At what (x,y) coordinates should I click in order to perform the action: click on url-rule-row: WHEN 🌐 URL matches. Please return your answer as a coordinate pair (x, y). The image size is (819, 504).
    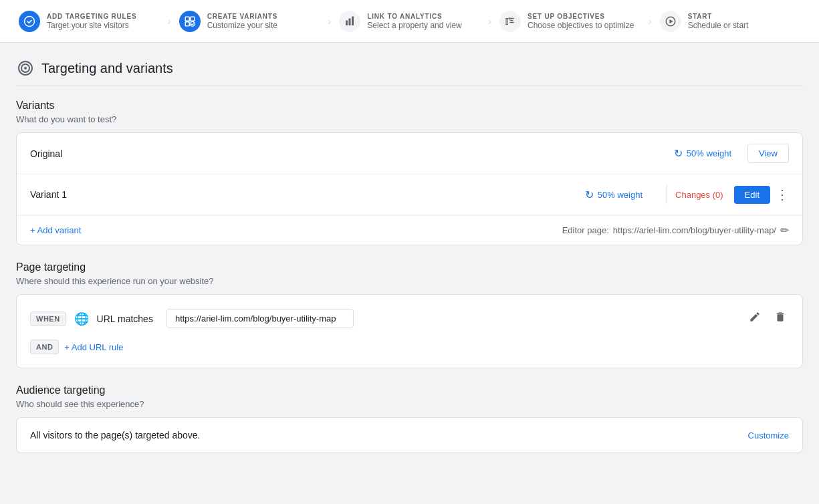
    Looking at the image, I should click on (409, 318).